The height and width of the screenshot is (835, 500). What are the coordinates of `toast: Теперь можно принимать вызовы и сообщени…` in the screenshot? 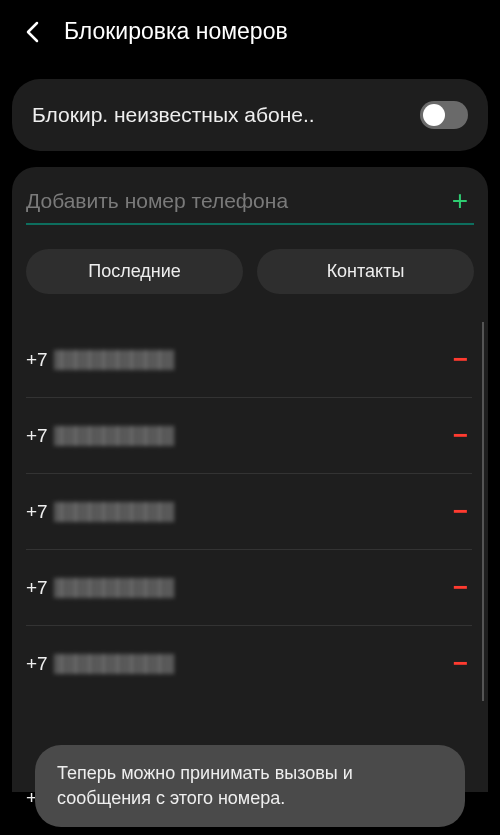 It's located at (250, 786).